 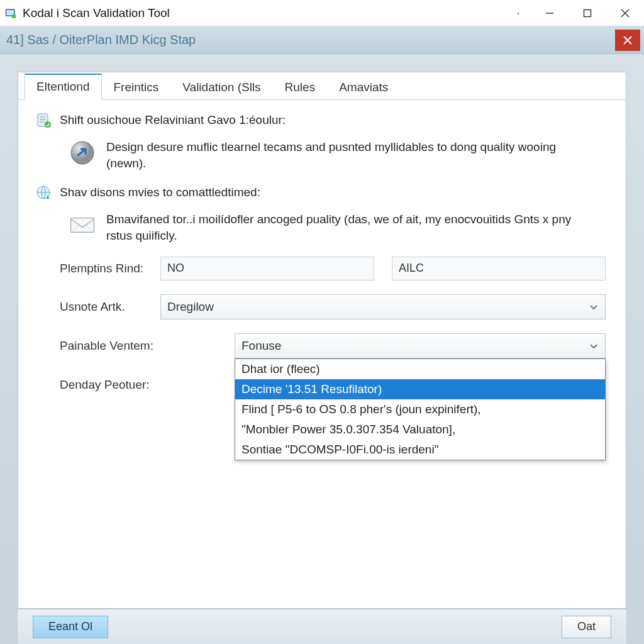 What do you see at coordinates (322, 269) in the screenshot?
I see `form-row-plemptins: Plemptins Rind:` at bounding box center [322, 269].